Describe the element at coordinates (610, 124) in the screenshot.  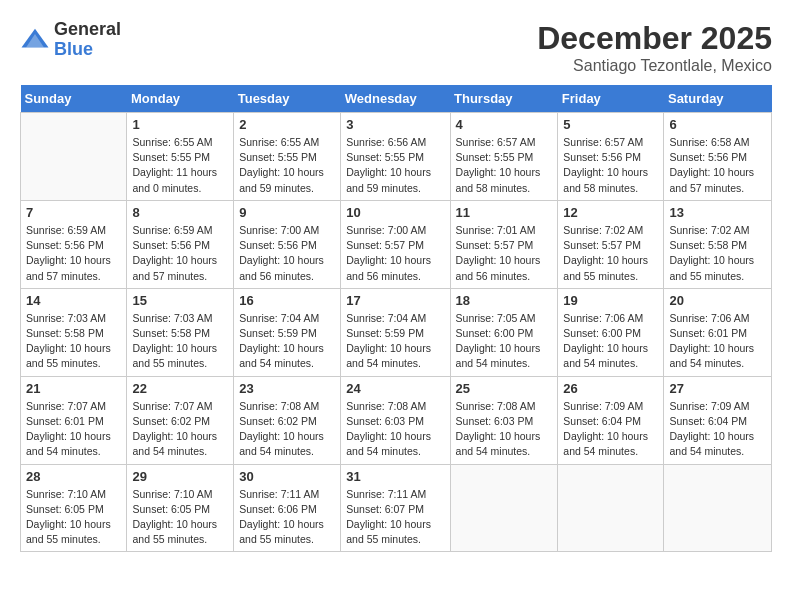
I see `day-number: 5` at that location.